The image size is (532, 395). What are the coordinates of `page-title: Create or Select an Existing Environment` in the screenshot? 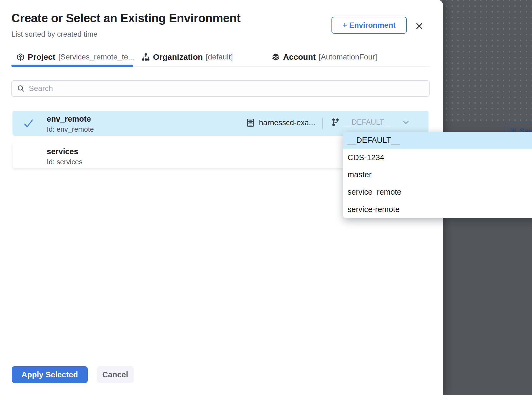 It's located at (126, 18).